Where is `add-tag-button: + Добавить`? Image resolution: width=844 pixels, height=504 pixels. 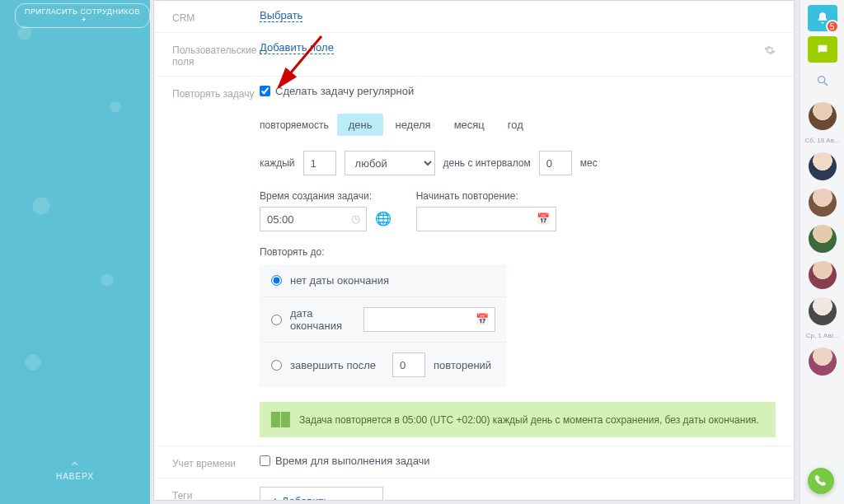 add-tag-button: + Добавить is located at coordinates (321, 494).